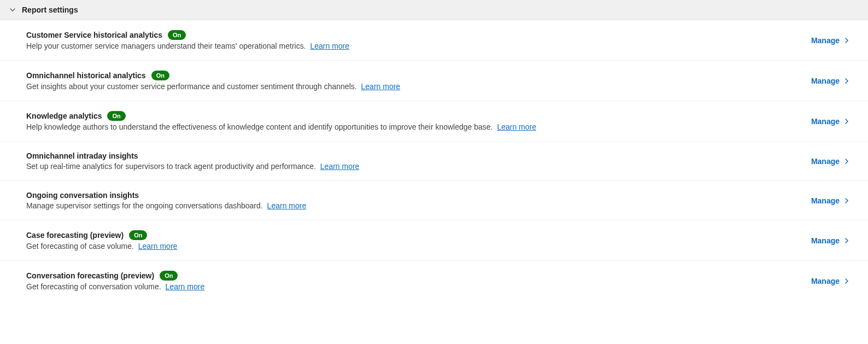 The height and width of the screenshot is (344, 868). I want to click on setting-description: Help knowledge authors to understand the…, so click(414, 127).